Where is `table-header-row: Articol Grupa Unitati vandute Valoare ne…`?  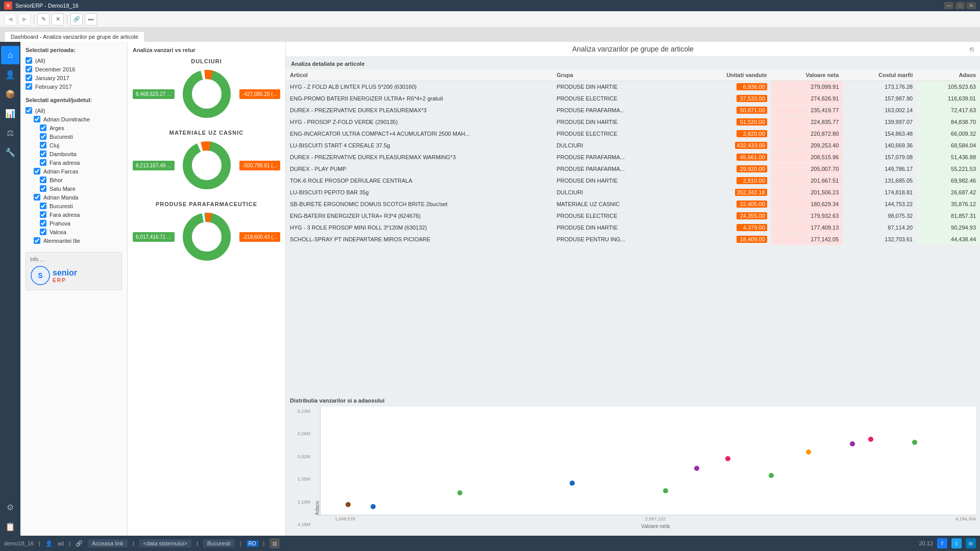
table-header-row: Articol Grupa Unitati vandute Valoare ne… is located at coordinates (633, 76).